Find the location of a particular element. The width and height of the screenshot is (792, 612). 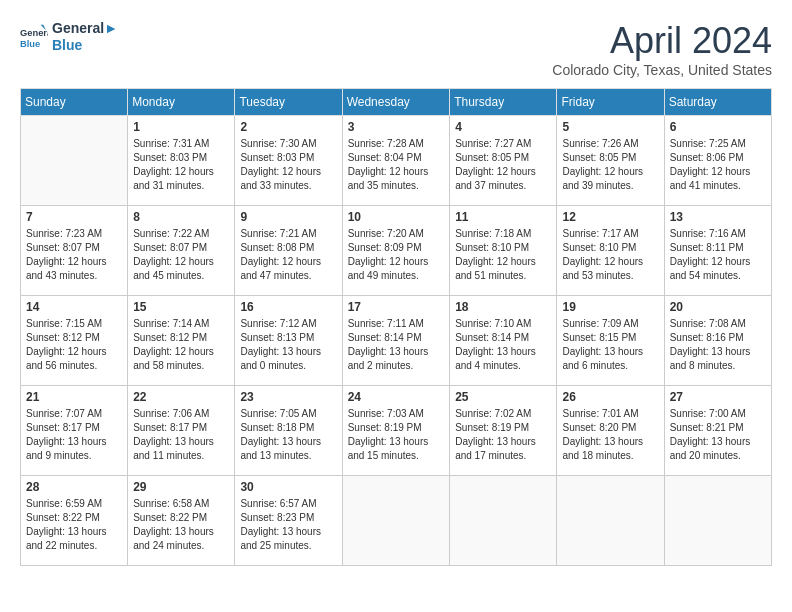

calendar-cell: 19Sunrise: 7:09 AM Sunset: 8:15 PM Dayli… is located at coordinates (610, 341).